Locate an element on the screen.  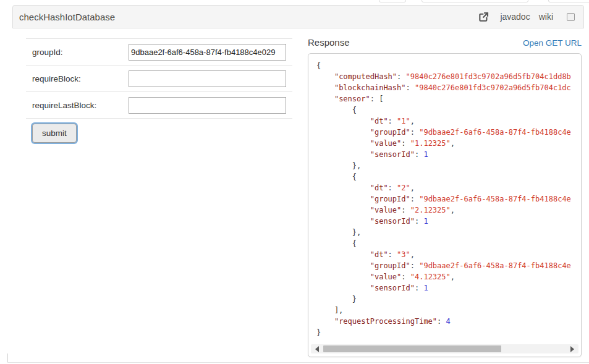
panel-bottom-border is located at coordinates (298, 362).